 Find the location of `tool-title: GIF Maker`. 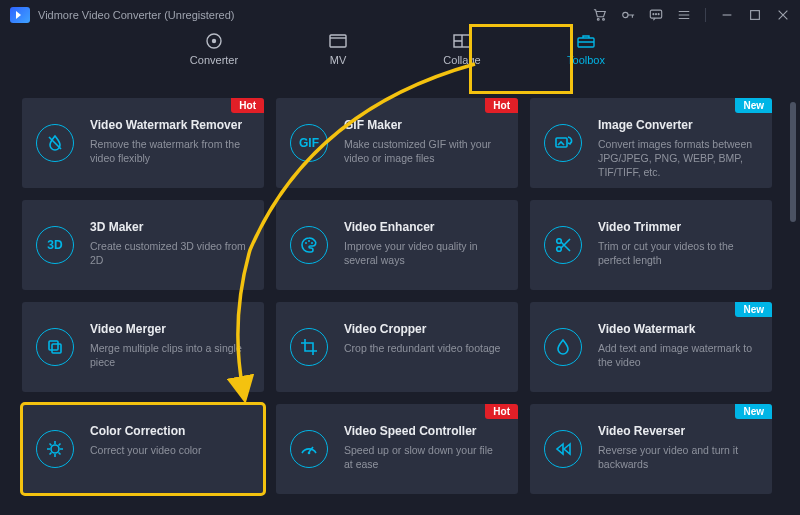

tool-title: GIF Maker is located at coordinates (424, 125).